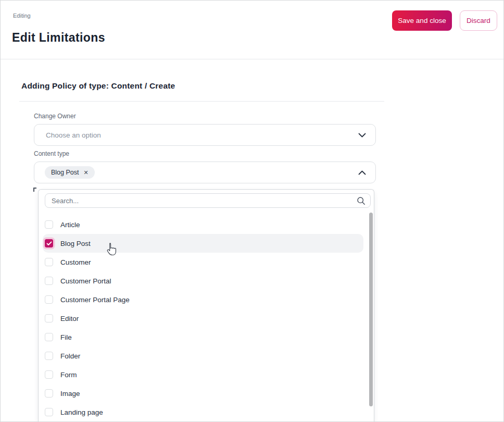 The width and height of the screenshot is (504, 422). What do you see at coordinates (203, 225) in the screenshot?
I see `option-row: Article` at bounding box center [203, 225].